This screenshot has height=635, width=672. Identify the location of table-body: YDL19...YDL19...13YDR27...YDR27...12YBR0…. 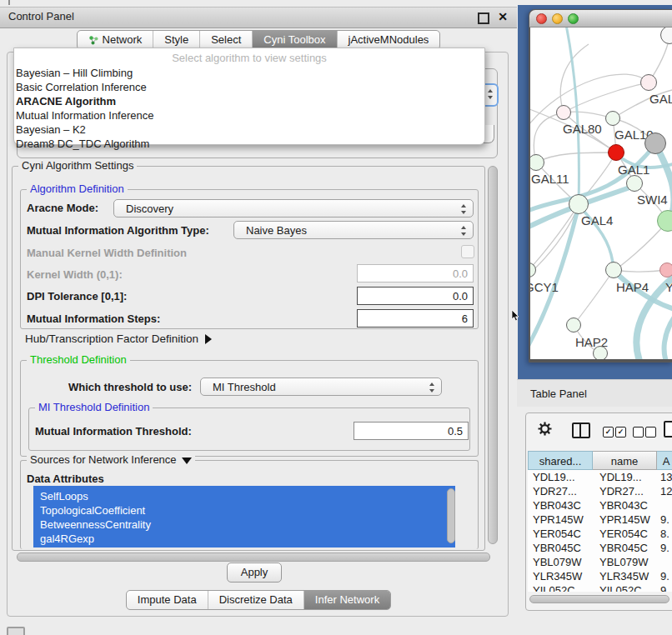
(600, 531).